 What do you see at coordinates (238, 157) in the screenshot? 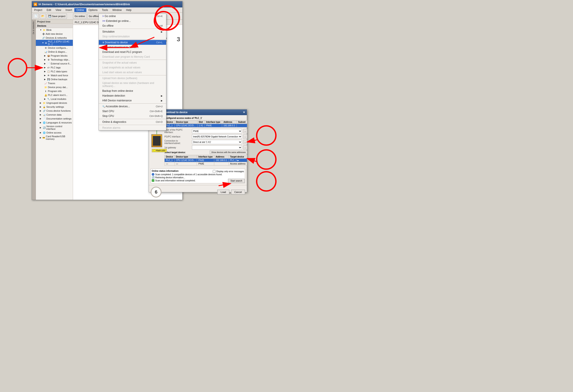
I see `target-col-target-device: Target device` at bounding box center [238, 157].